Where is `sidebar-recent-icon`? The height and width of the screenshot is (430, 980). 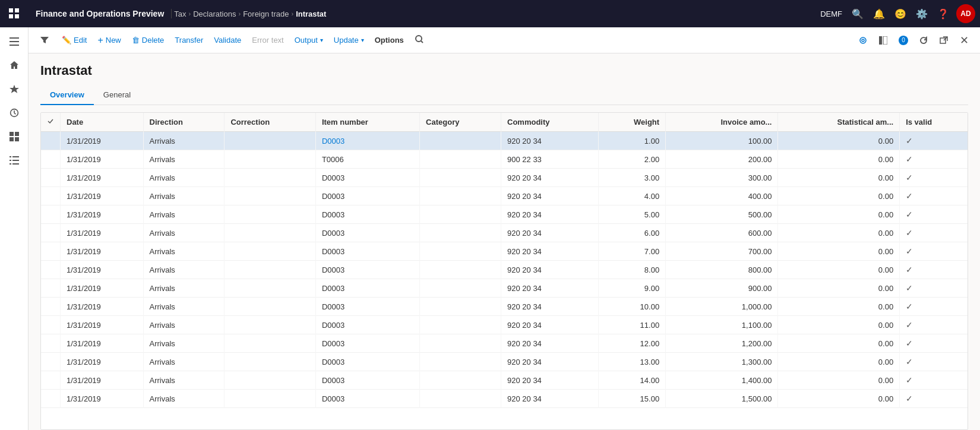 sidebar-recent-icon is located at coordinates (14, 113).